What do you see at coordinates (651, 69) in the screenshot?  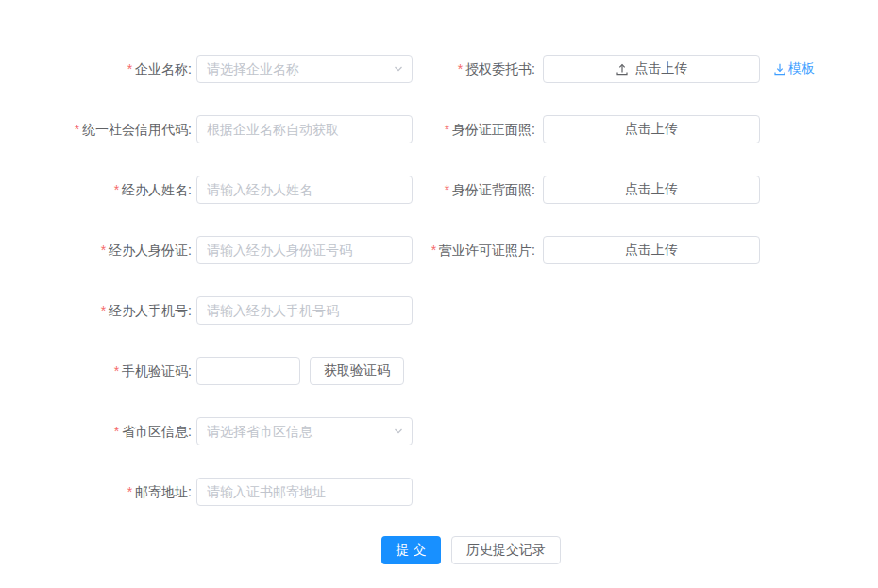 I see `authorization-upload-button: 点击上传` at bounding box center [651, 69].